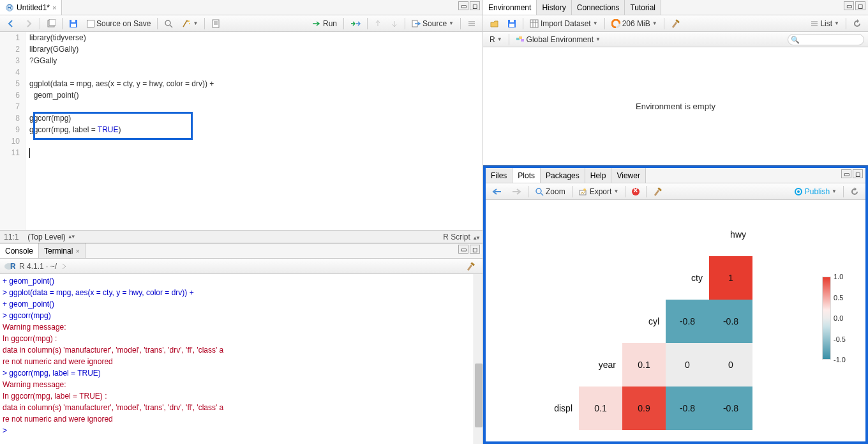 The image size is (868, 444). What do you see at coordinates (795, 40) in the screenshot?
I see `search-icon: 🔍` at bounding box center [795, 40].